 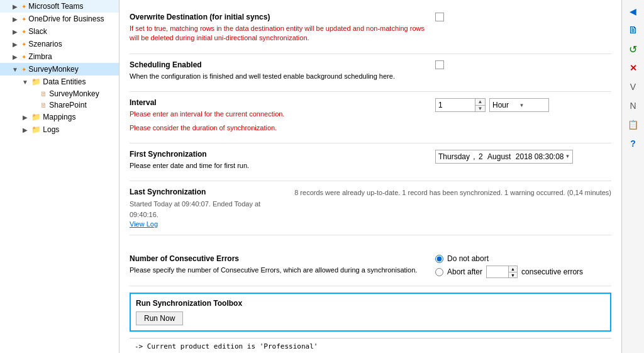 I want to click on sidebar-item-mappings: ▶ 📁 Mappings, so click(x=59, y=117).